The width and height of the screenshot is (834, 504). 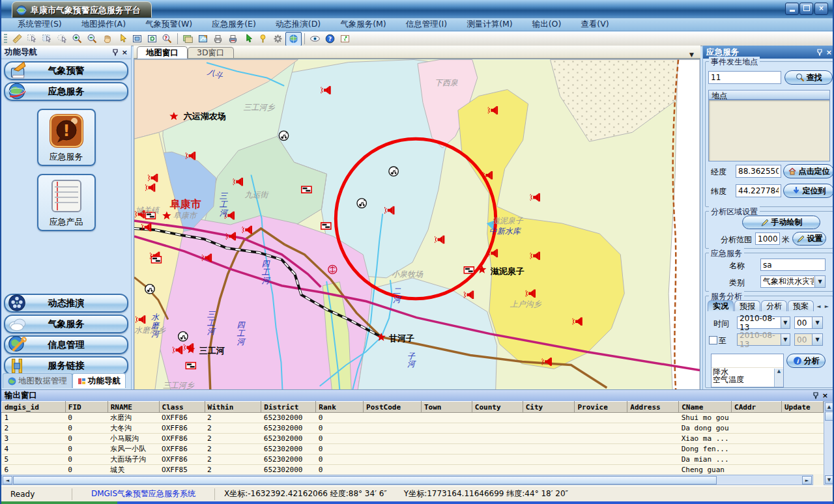 I want to click on layers-icon, so click(x=188, y=39).